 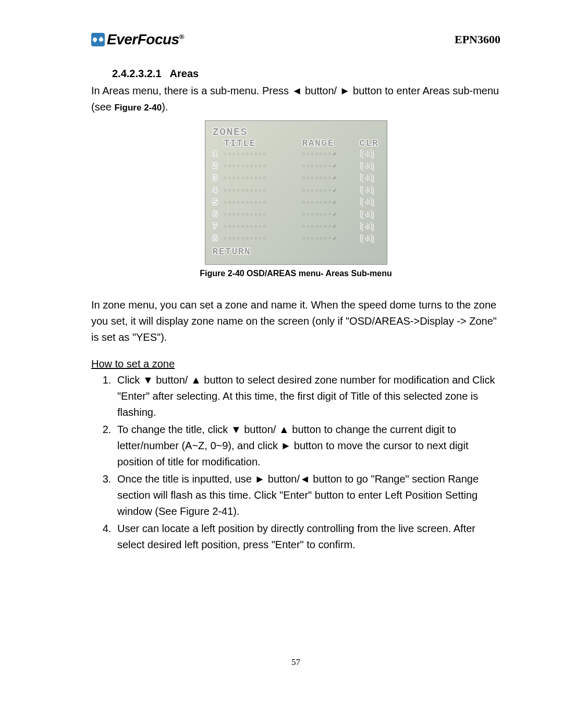 I want to click on figure-caption: Figure 2-40 OSD/AREAS menu- Areas Sub-me…, so click(x=296, y=274).